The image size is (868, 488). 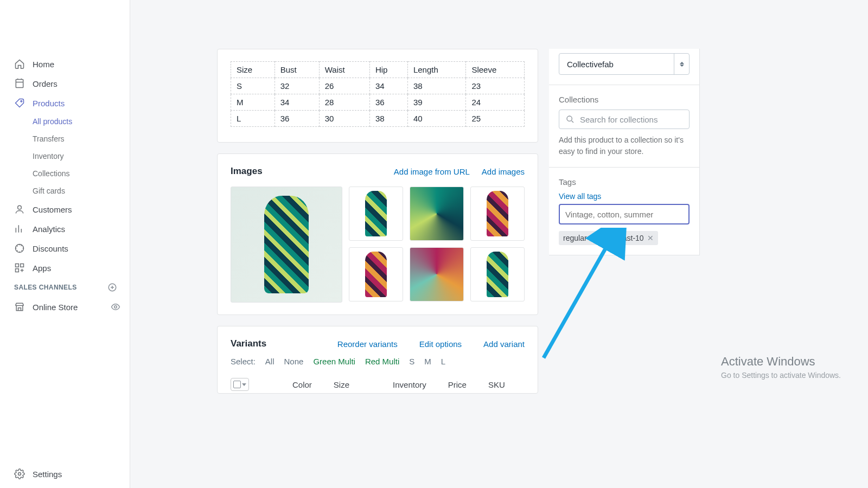 I want to click on vendor-select: Collectivefab, so click(x=624, y=64).